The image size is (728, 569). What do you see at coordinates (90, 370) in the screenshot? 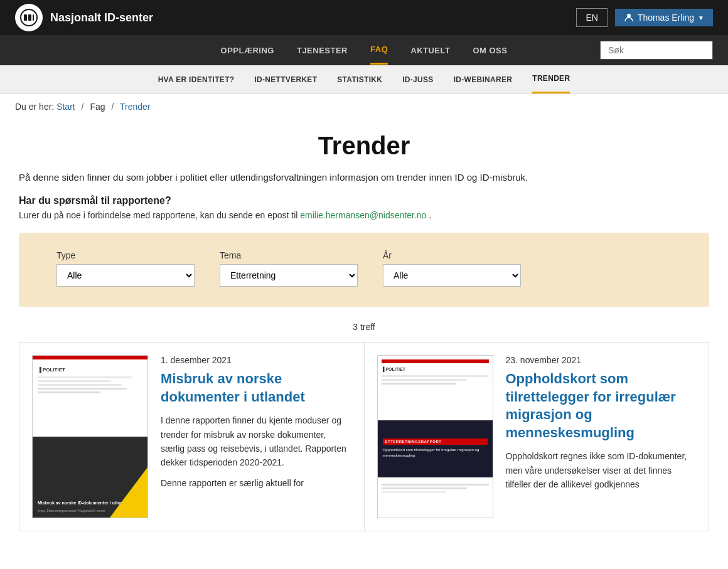
I see `report-logo-text: ▐ POLITIET` at bounding box center [90, 370].